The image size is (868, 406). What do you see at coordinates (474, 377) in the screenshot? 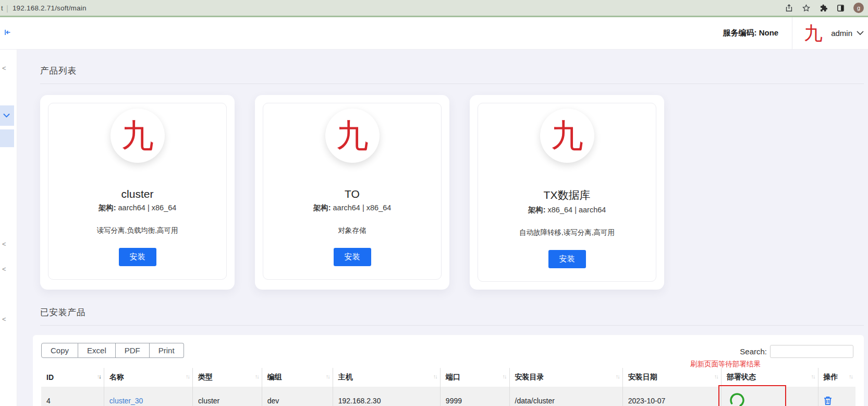
I see `column-header-port: 端口↑↓` at bounding box center [474, 377].